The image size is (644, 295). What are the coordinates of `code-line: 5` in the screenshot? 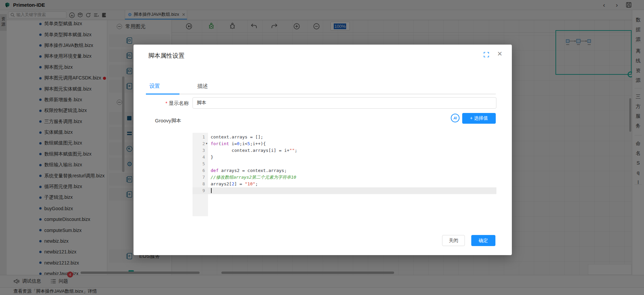 It's located at (344, 164).